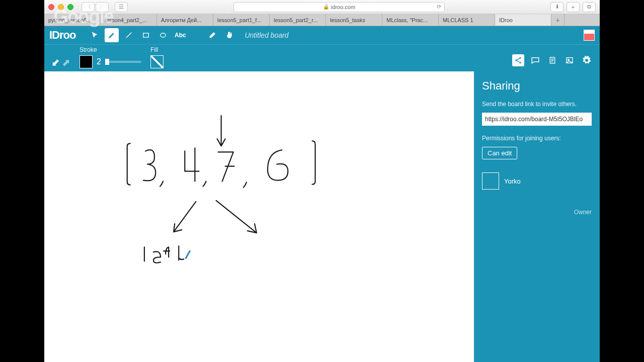 The width and height of the screenshot is (644, 362). I want to click on user-role: Owner, so click(583, 212).